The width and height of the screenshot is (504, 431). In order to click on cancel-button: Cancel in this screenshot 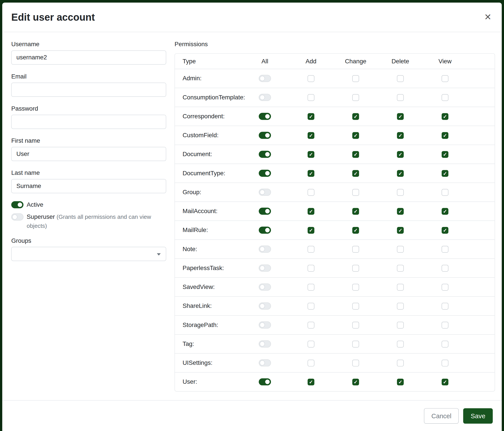, I will do `click(441, 416)`.